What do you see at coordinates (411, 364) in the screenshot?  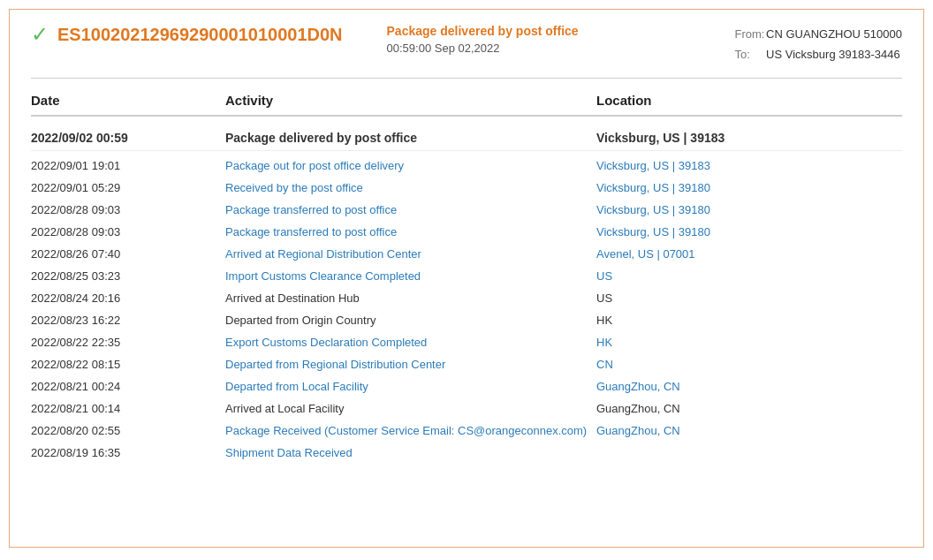 I see `cell-activity: Departed from Regional Distribution Cent…` at bounding box center [411, 364].